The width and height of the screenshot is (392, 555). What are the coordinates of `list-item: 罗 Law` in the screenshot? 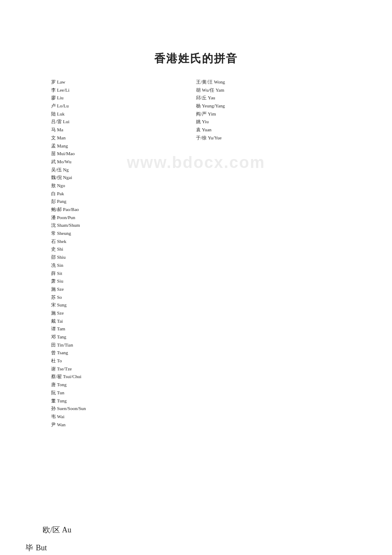 It's located at (124, 82).